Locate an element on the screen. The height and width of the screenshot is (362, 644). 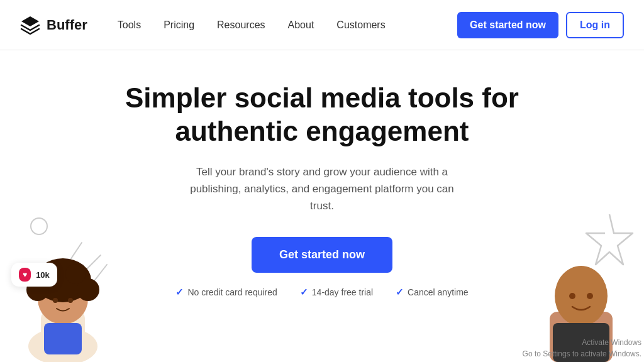
navbar: Buffer Tools Pricing Resources About Cus… is located at coordinates (322, 25).